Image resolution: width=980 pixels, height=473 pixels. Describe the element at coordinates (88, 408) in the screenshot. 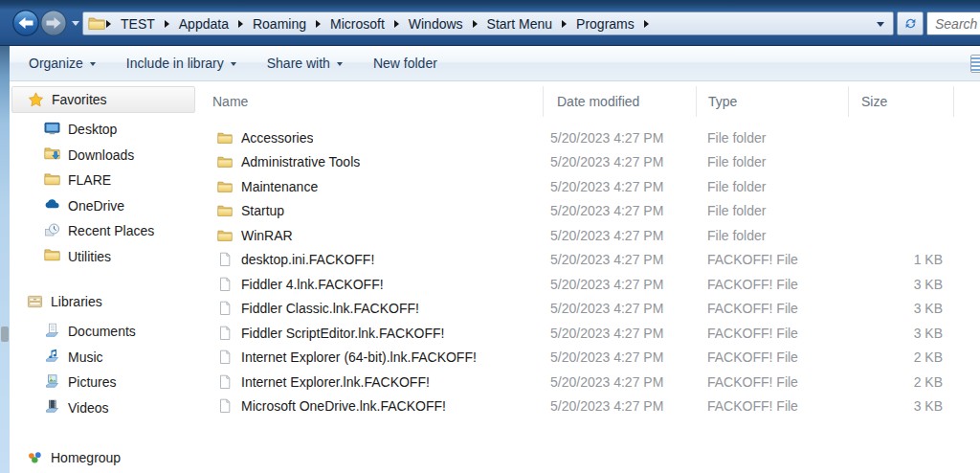

I see `sidebar-item-label: Videos` at that location.